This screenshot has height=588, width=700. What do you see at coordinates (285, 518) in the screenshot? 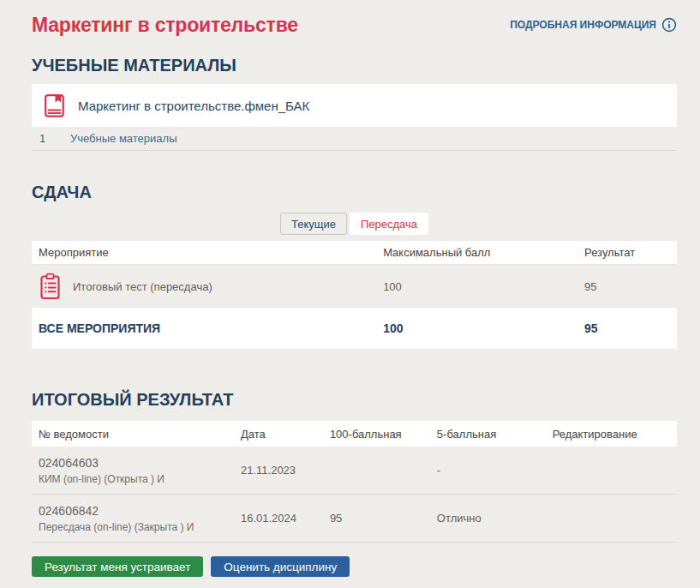
I see `sheet-date: 16.01.2024` at bounding box center [285, 518].